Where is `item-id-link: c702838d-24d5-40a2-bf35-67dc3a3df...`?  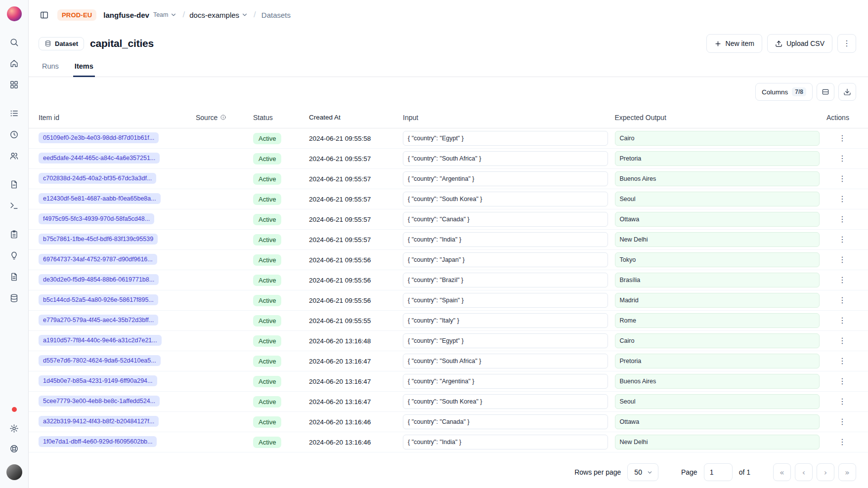
item-id-link: c702838d-24d5-40a2-bf35-67dc3a3df... is located at coordinates (97, 178).